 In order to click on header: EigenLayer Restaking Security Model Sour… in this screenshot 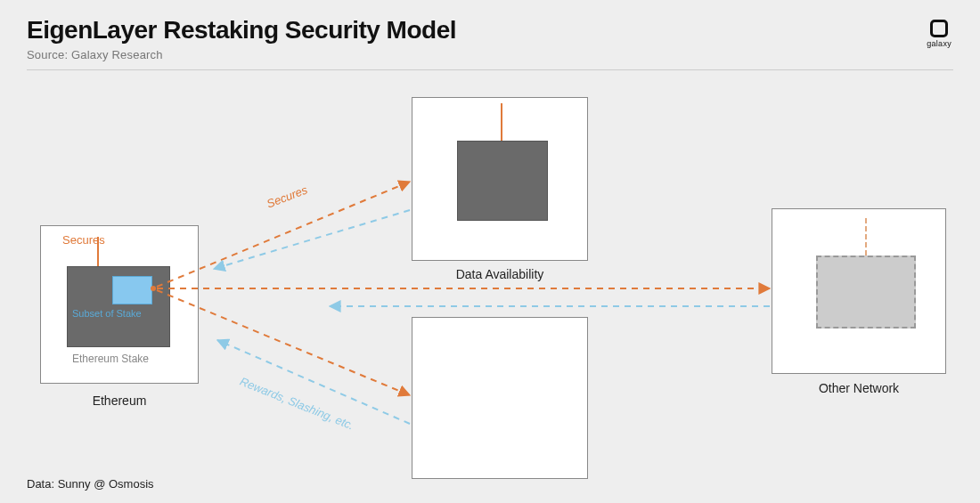, I will do `click(490, 39)`.